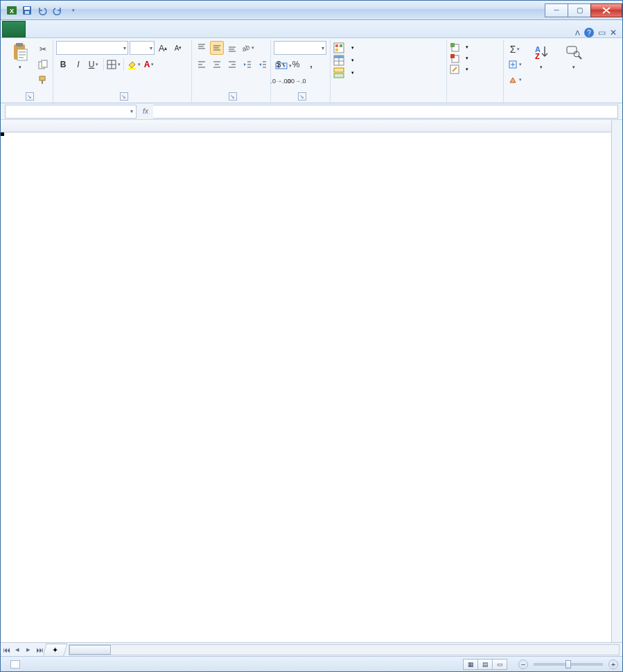 The width and height of the screenshot is (623, 672). What do you see at coordinates (300, 48) in the screenshot?
I see `number-format-combo` at bounding box center [300, 48].